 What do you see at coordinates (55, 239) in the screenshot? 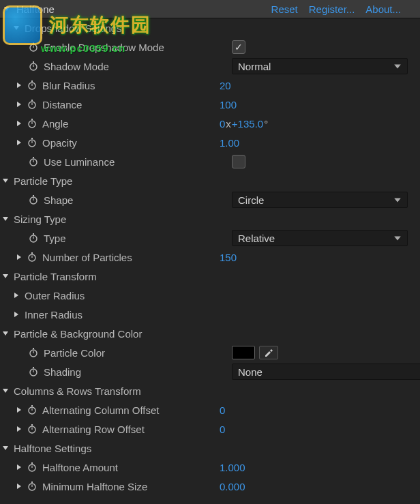
I see `param-label: Type` at bounding box center [55, 239].